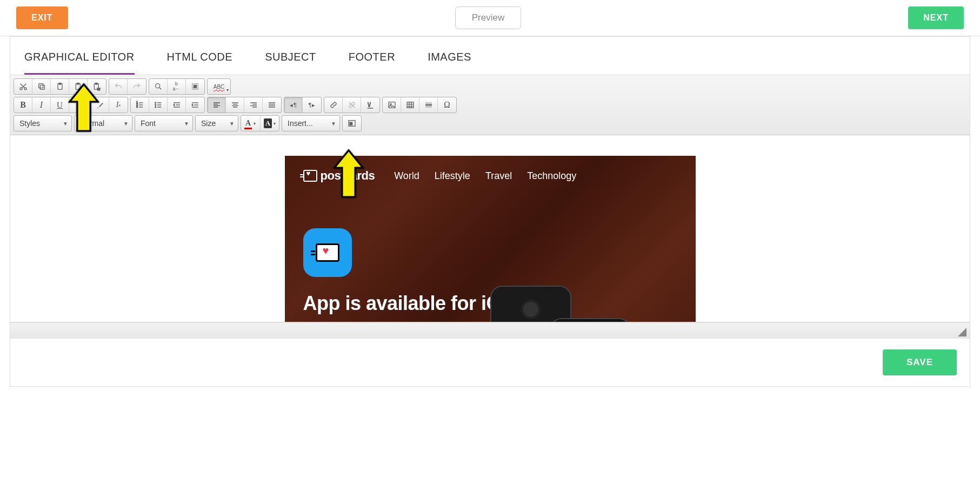  Describe the element at coordinates (60, 105) in the screenshot. I see `underline-icon: U` at that location.